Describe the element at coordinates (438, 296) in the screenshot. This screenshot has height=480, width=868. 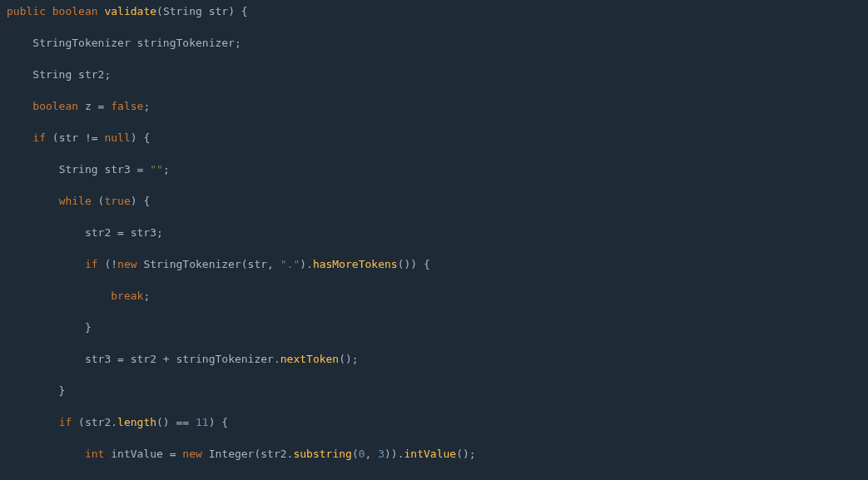
I see `code-line: break;` at that location.